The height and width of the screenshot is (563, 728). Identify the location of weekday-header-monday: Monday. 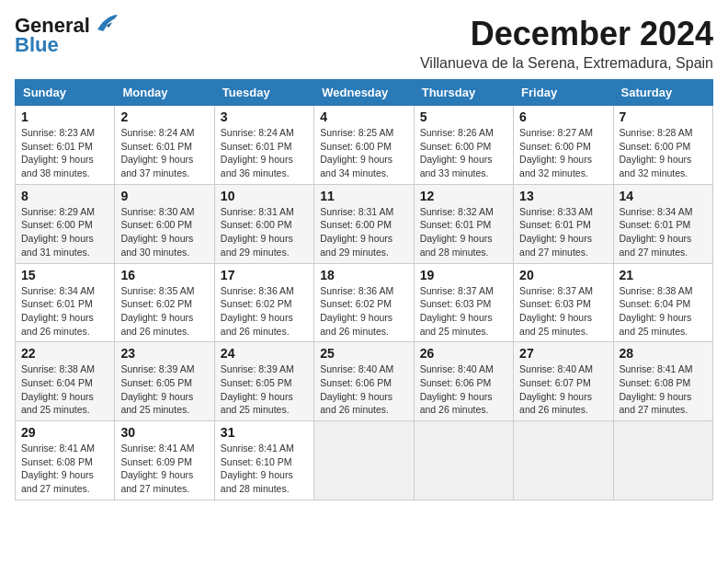
(165, 93).